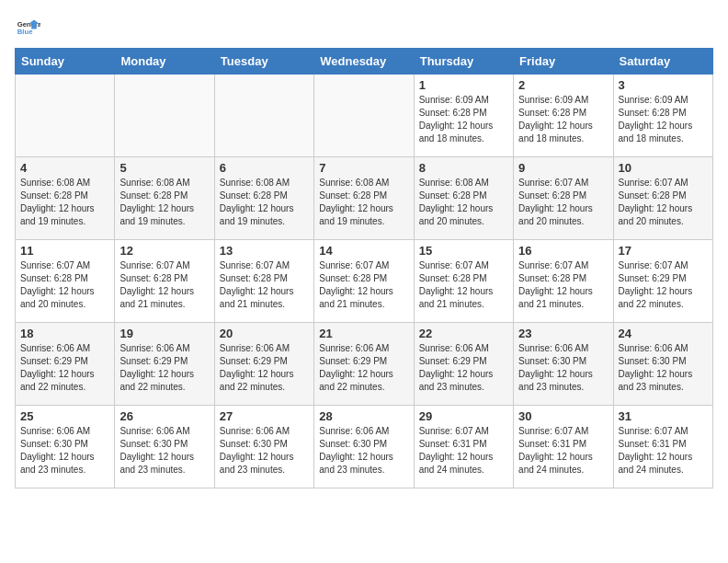  Describe the element at coordinates (364, 364) in the screenshot. I see `week-row-4: 18Sunrise: 6:06 AM Sunset: 6:29 PM Dayli…` at that location.